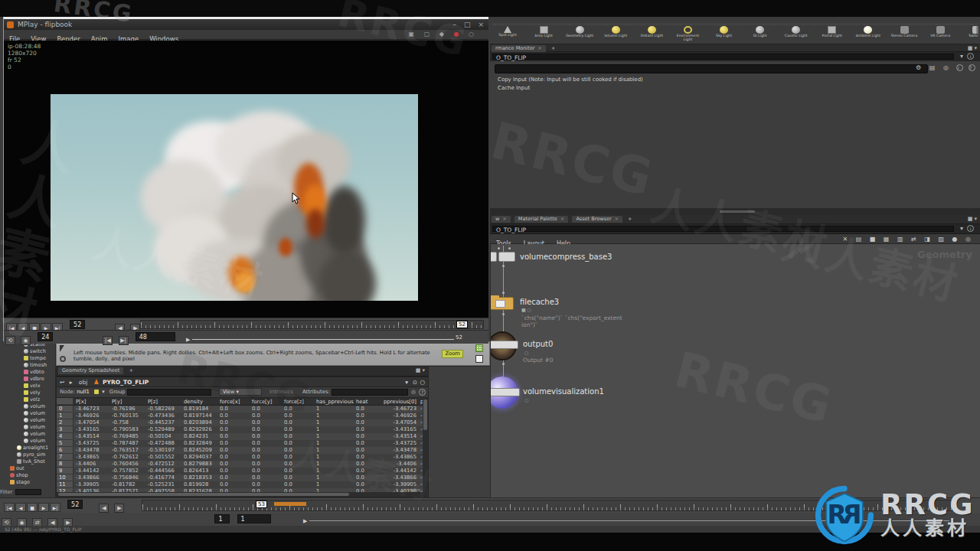 The image size is (980, 551). I want to click on tab-asset-browser: Asset Browser×, so click(597, 219).